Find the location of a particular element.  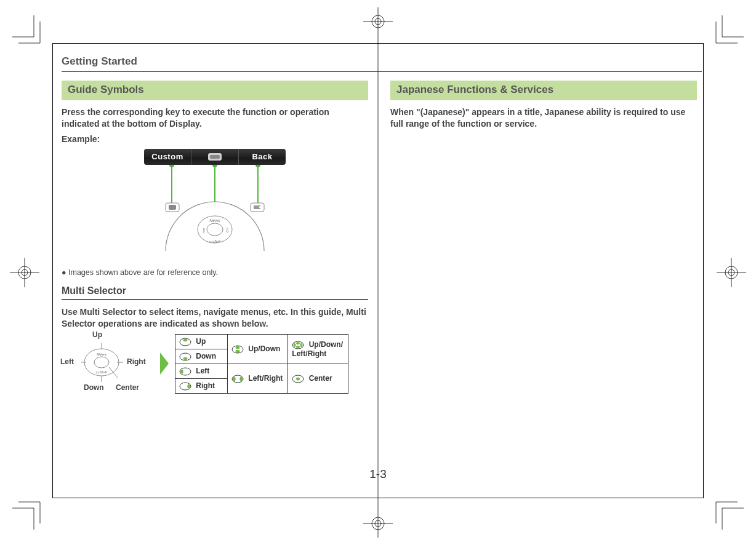

ms-cell-left: Left is located at coordinates (202, 371).